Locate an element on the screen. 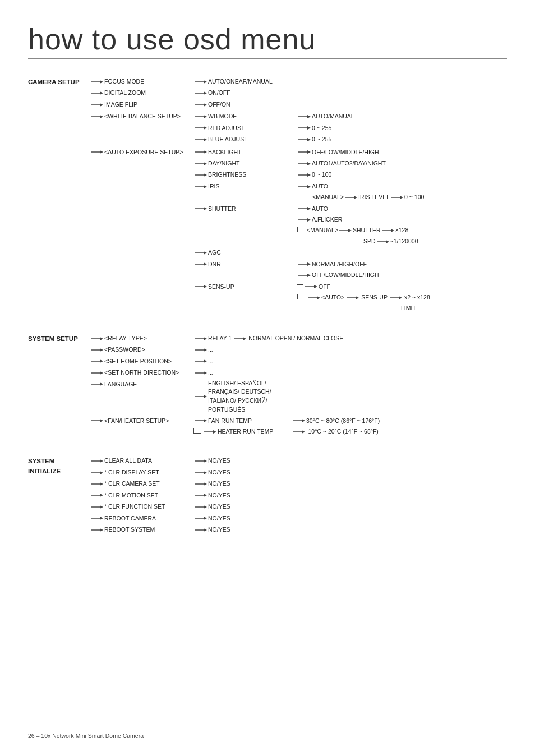 The image size is (535, 756). dnr-col2: DNR is located at coordinates (246, 265).